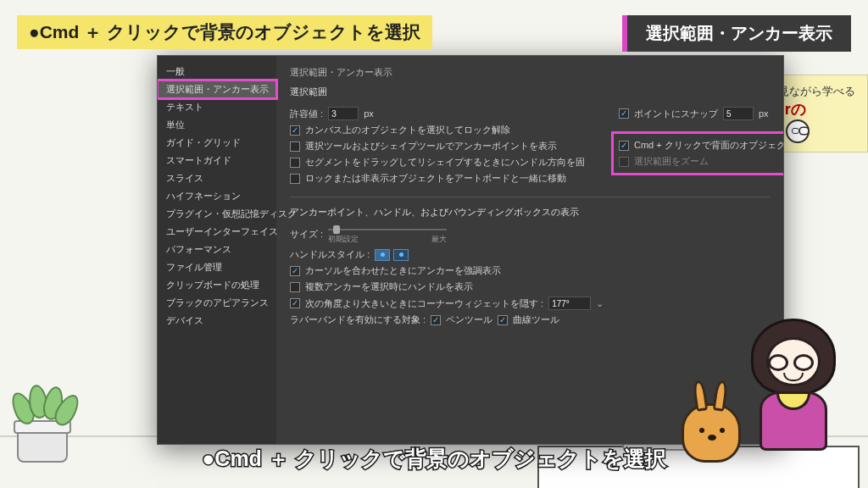 The width and height of the screenshot is (868, 488). Describe the element at coordinates (436, 320) in the screenshot. I see `checkbox-pen-tool` at that location.